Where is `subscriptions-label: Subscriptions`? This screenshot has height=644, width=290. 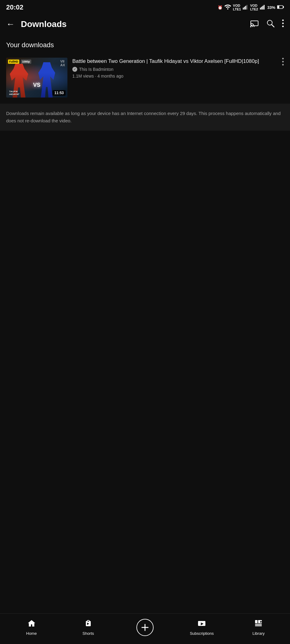
subscriptions-label: Subscriptions is located at coordinates (202, 634).